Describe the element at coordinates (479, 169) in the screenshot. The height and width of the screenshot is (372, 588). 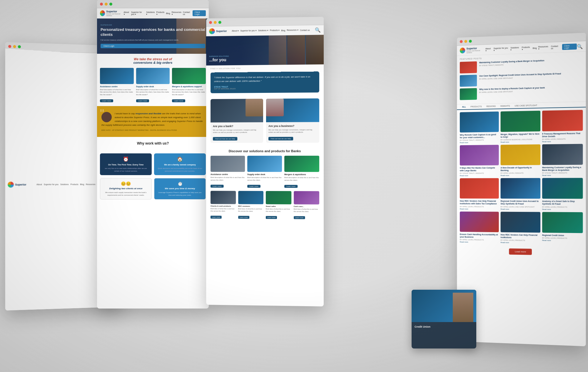
I see `blog-post-4-title: 5 Ways Mid-Tier Banks Can Compete with L…` at that location.